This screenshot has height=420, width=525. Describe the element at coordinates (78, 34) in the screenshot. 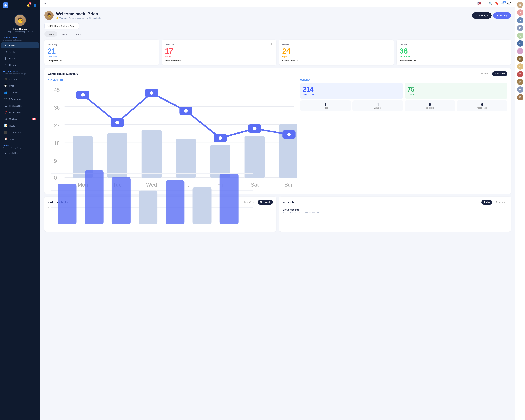

I see `tab-team: Team` at that location.